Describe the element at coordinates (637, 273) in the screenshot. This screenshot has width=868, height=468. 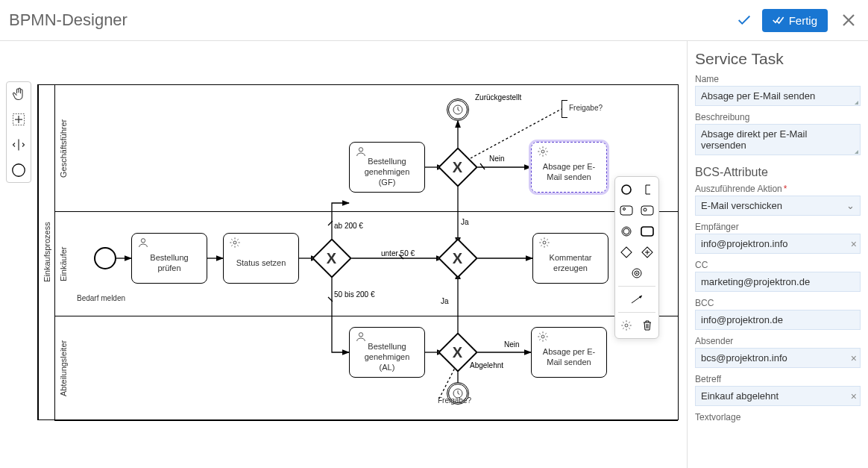
I see `ctx-bullseye` at that location.